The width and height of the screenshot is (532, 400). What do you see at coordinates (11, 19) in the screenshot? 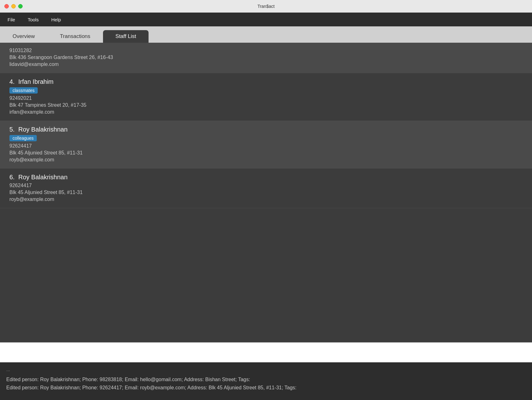
I see `menu-file: File` at bounding box center [11, 19].